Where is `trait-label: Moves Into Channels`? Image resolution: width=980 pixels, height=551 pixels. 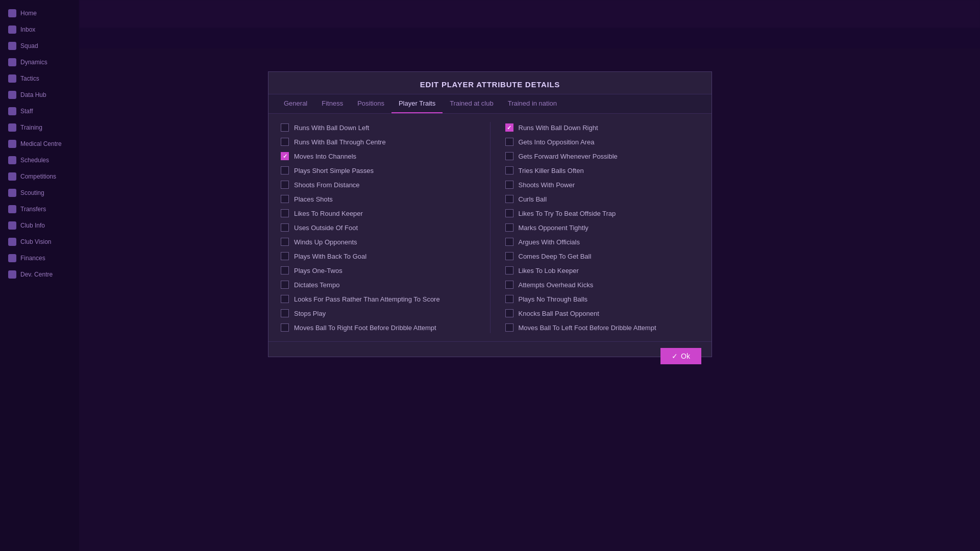
trait-label: Moves Into Channels is located at coordinates (325, 156).